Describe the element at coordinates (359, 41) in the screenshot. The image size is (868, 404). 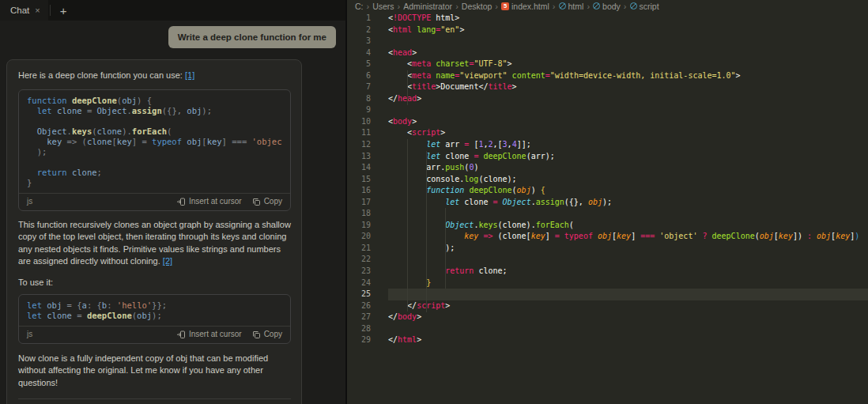
I see `line-number: 3` at that location.